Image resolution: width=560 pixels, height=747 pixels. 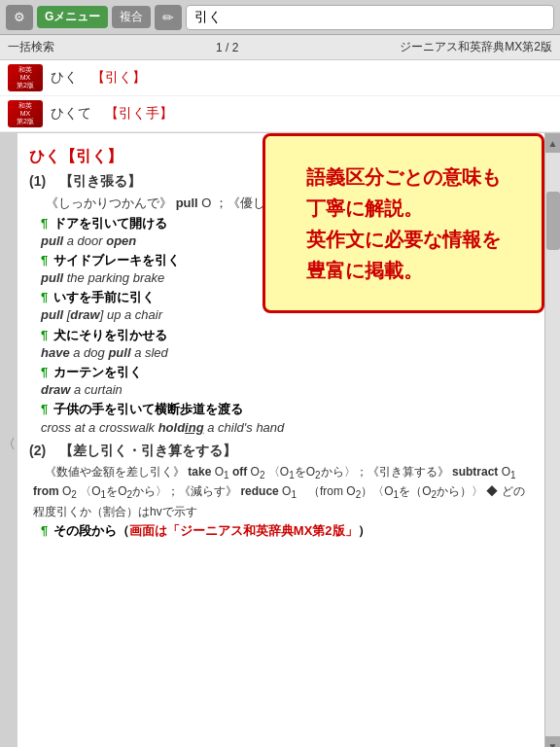 I want to click on scroll-up-button: ▲, so click(x=553, y=143).